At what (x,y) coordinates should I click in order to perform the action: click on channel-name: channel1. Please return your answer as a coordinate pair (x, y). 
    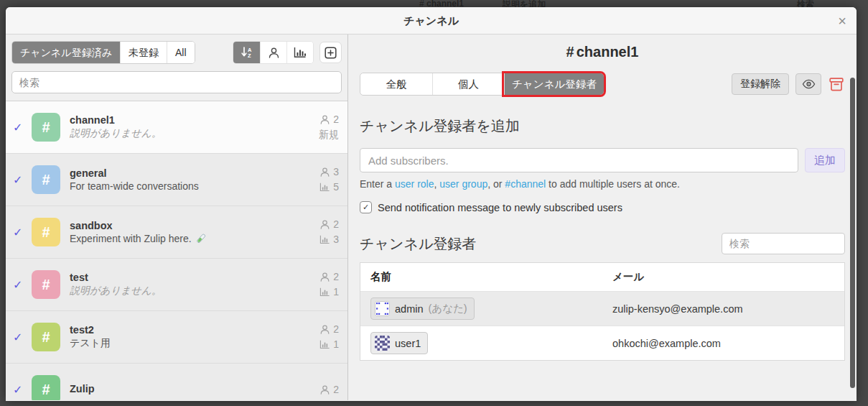
    Looking at the image, I should click on (194, 120).